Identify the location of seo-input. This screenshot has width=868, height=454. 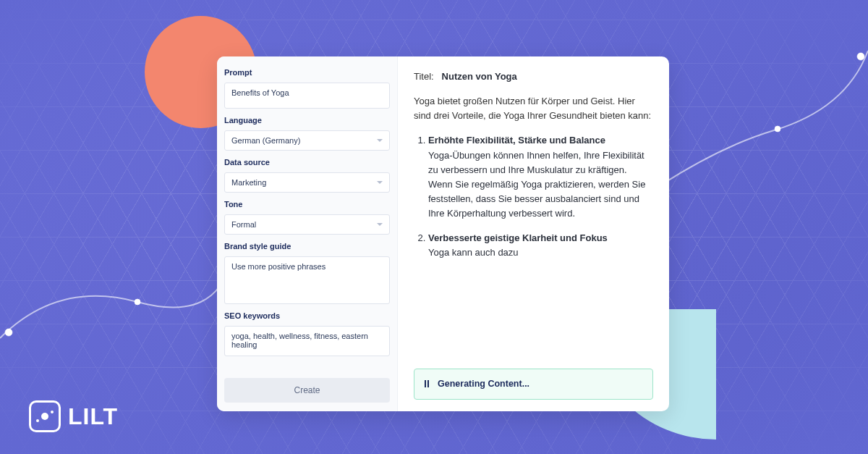
(307, 341).